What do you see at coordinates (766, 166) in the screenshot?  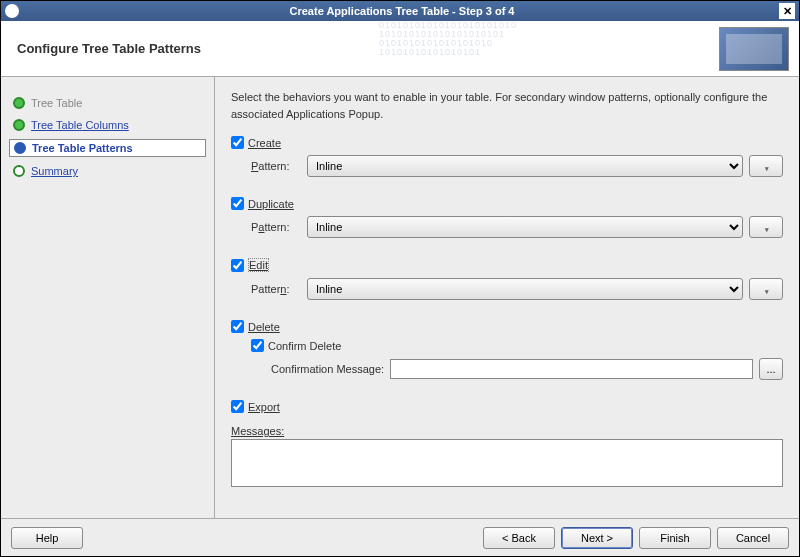 I see `create-popup-button` at bounding box center [766, 166].